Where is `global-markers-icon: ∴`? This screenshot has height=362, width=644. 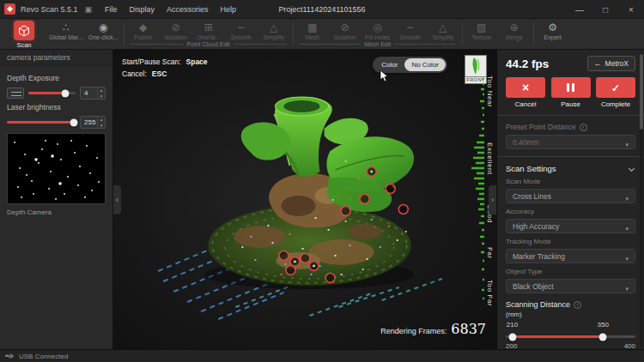 global-markers-icon: ∴ is located at coordinates (66, 27).